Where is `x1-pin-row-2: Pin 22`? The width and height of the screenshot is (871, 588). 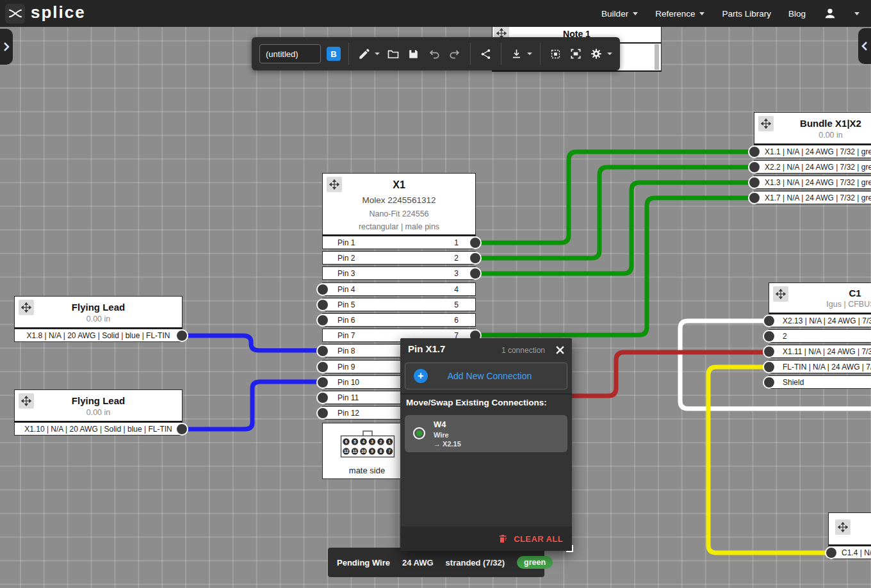
x1-pin-row-2: Pin 22 is located at coordinates (399, 257).